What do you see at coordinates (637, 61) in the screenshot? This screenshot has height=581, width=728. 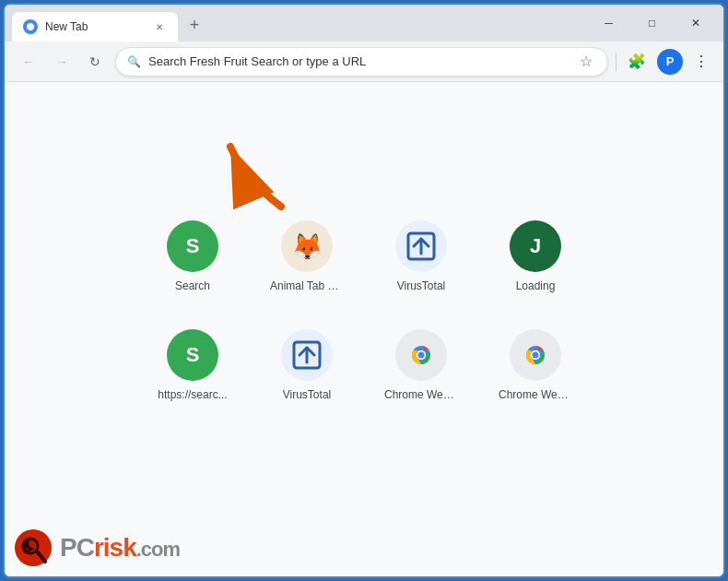 I see `extensions-icon: 🧩` at bounding box center [637, 61].